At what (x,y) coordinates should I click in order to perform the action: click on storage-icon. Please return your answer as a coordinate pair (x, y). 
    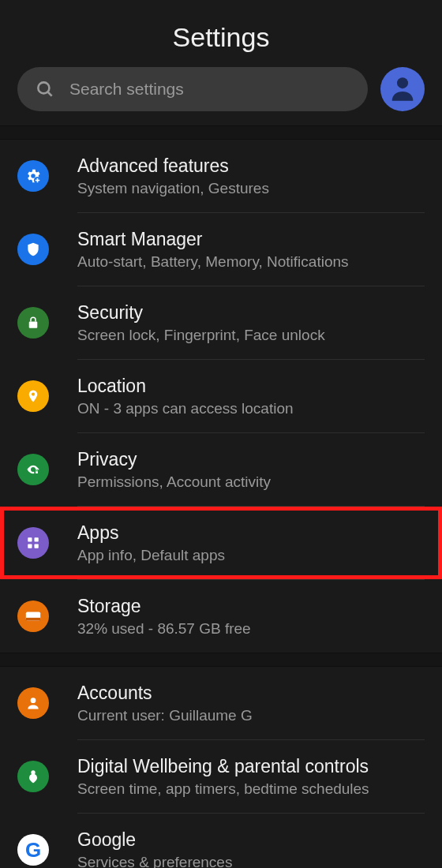
    Looking at the image, I should click on (33, 616).